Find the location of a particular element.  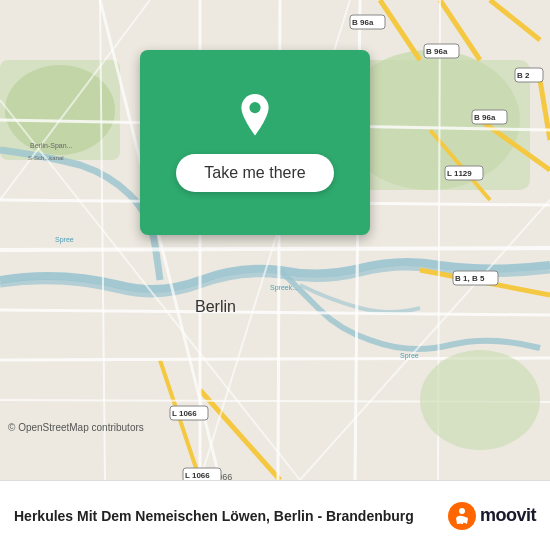

location-pin-icon is located at coordinates (255, 118).